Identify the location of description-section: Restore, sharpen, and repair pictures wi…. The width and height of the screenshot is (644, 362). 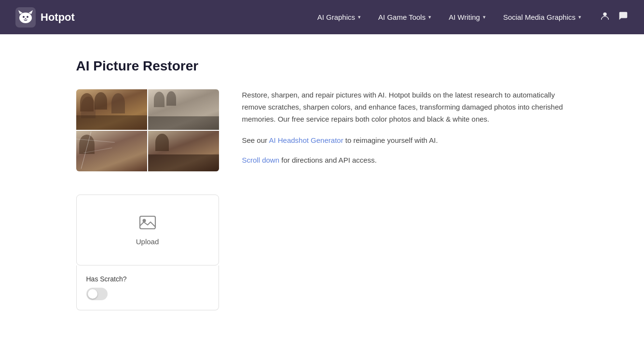
(405, 130).